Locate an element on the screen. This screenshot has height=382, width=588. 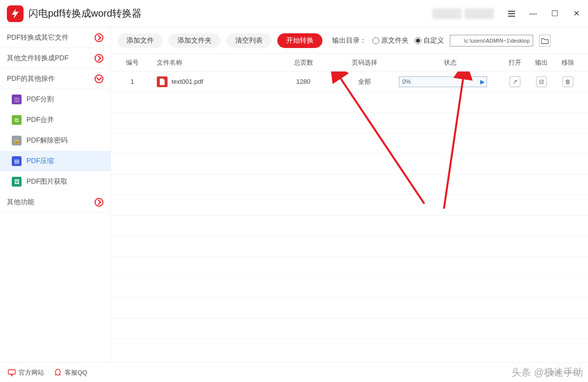
add-folder-button: 添加文件夹 is located at coordinates (195, 41).